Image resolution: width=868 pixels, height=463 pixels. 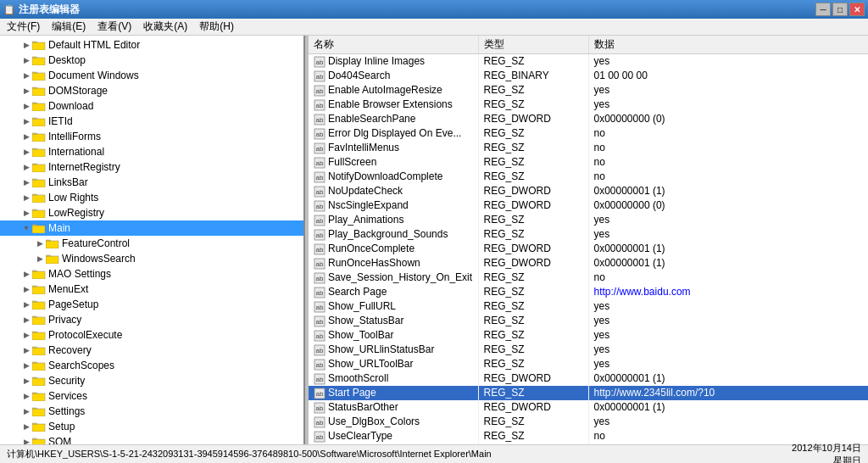 What do you see at coordinates (588, 393) in the screenshot?
I see `table-row: ab Start PageREG_SZhttp://www.2345lil.co…` at bounding box center [588, 393].